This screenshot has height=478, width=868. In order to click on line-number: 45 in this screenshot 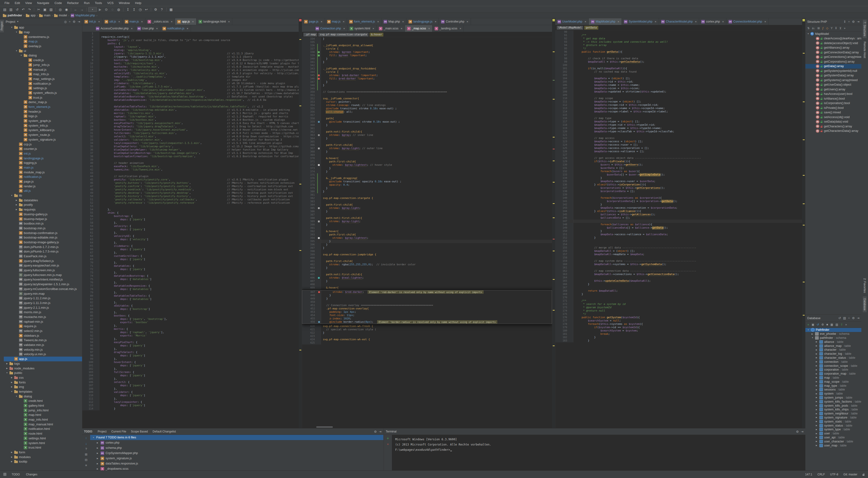, I will do `click(89, 180)`.